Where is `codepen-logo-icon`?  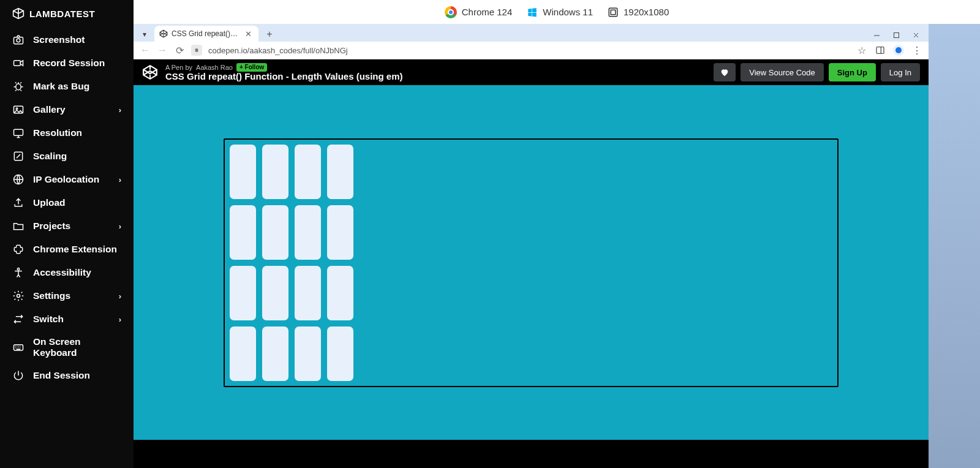 codepen-logo-icon is located at coordinates (150, 72).